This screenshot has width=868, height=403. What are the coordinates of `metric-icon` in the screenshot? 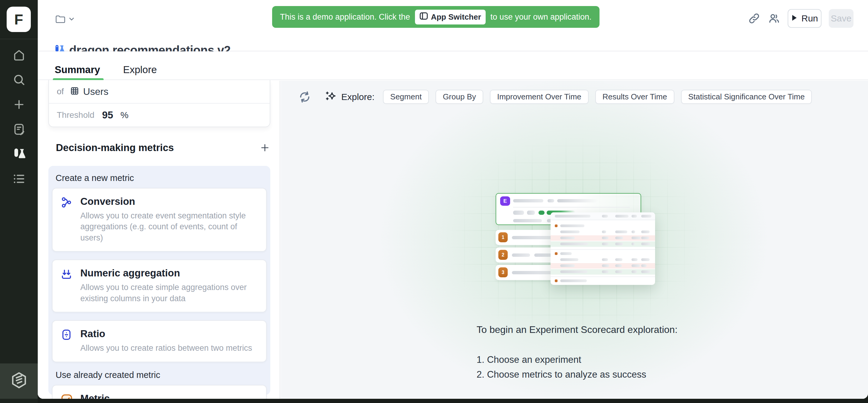 It's located at (67, 396).